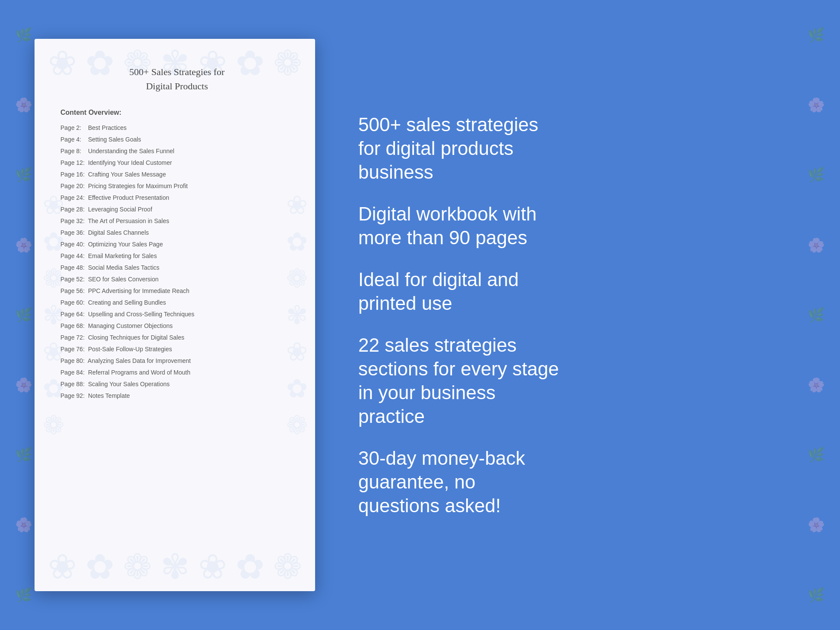 This screenshot has height=630, width=840. I want to click on toc-title: The Art of Persuasion in Sales, so click(128, 221).